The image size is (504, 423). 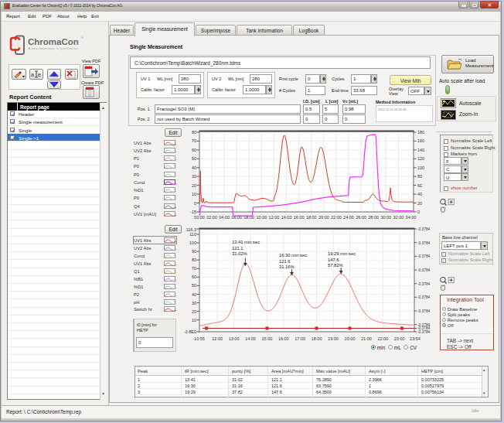 What do you see at coordinates (249, 217) in the screenshot?
I see `svg-text: 08:00` at bounding box center [249, 217].